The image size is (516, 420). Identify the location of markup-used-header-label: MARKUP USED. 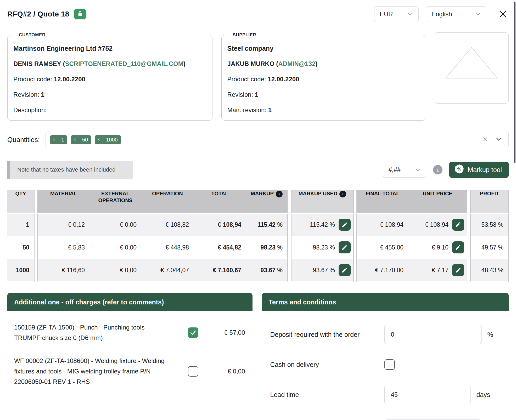
(318, 194).